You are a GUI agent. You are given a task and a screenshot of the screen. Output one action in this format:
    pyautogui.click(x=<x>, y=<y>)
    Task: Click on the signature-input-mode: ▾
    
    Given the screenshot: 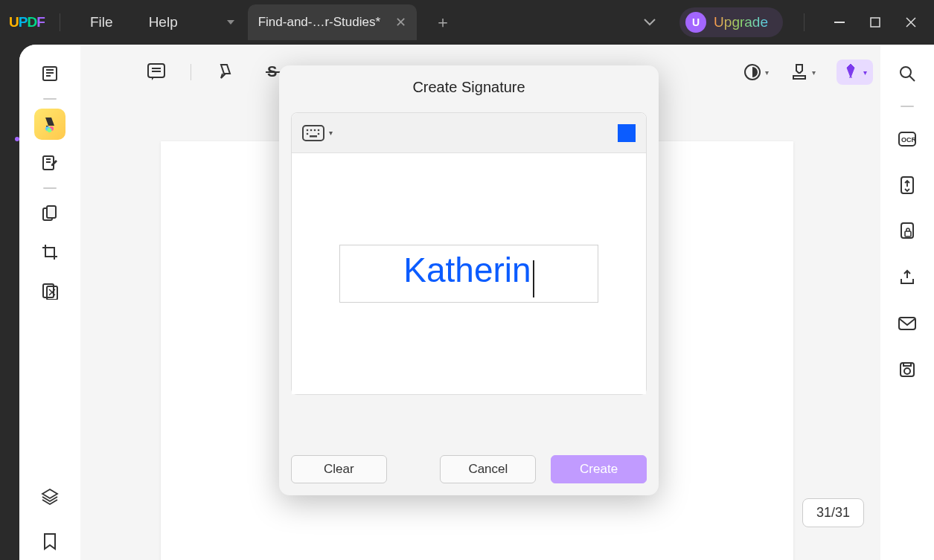 What is the action you would take?
    pyautogui.click(x=317, y=133)
    